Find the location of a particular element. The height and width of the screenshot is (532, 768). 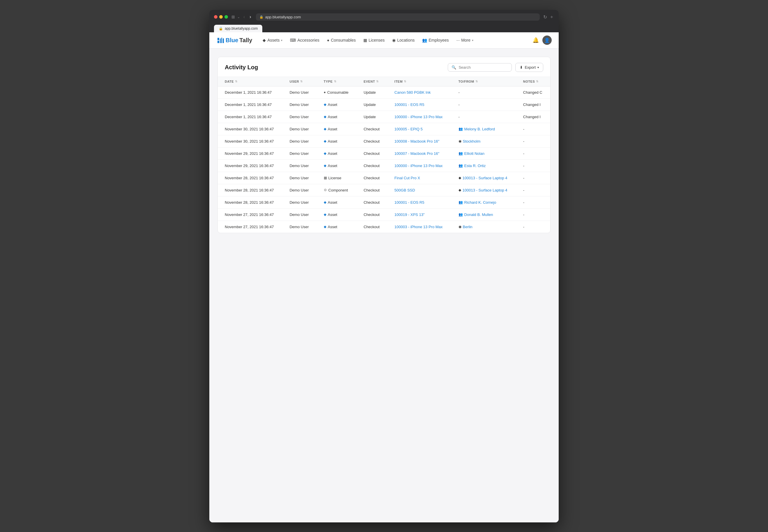

col-date: DATE ⇅ is located at coordinates (250, 81).